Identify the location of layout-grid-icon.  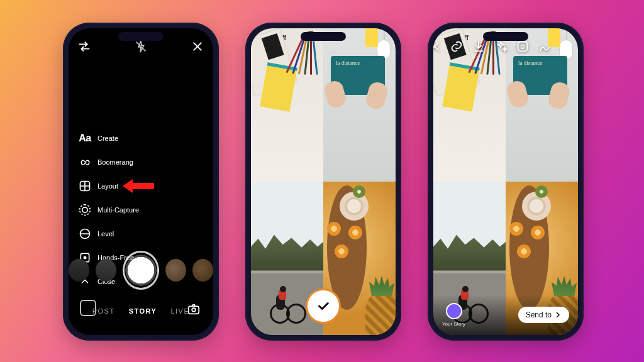
(85, 186).